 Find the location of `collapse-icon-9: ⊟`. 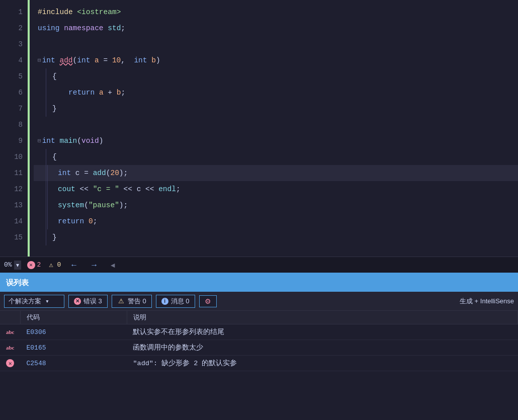

collapse-icon-9: ⊟ is located at coordinates (39, 141).